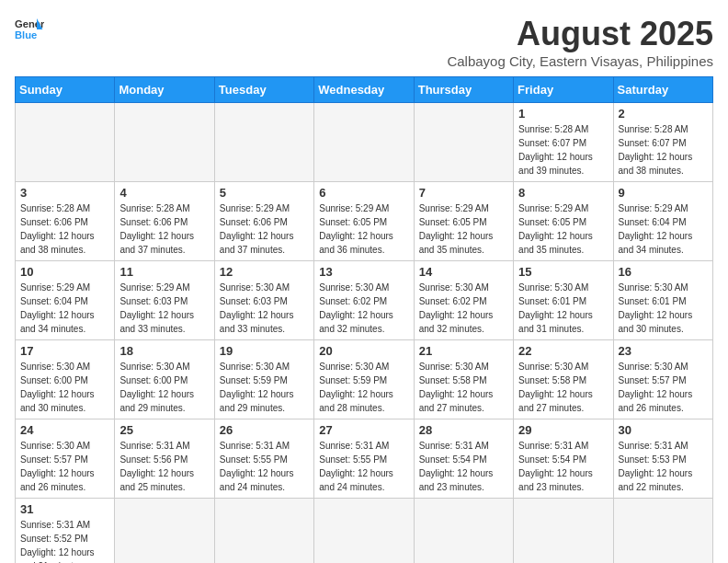 Image resolution: width=728 pixels, height=563 pixels. What do you see at coordinates (264, 90) in the screenshot?
I see `weekday-header-tuesday: Tuesday` at bounding box center [264, 90].